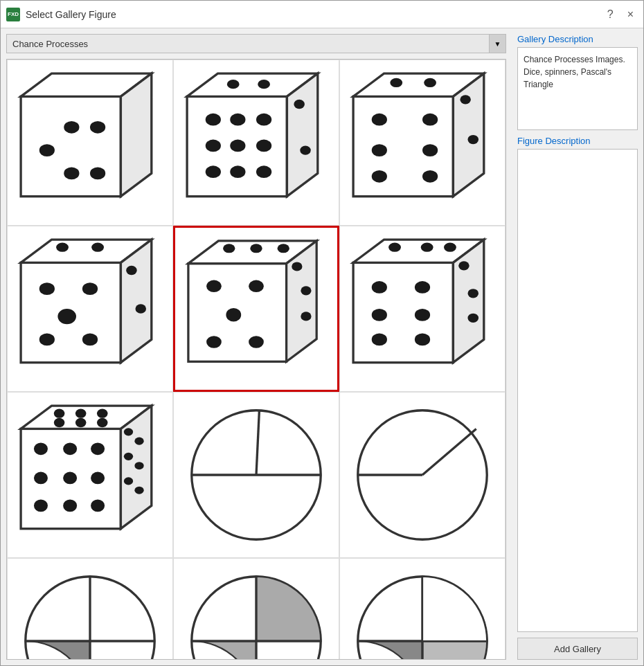  I want to click on gallery-cell-spinner-q2, so click(256, 609).